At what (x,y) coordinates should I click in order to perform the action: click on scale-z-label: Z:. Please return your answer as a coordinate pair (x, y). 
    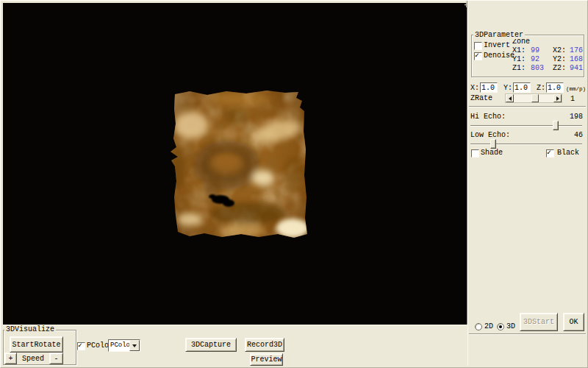
    Looking at the image, I should click on (541, 88).